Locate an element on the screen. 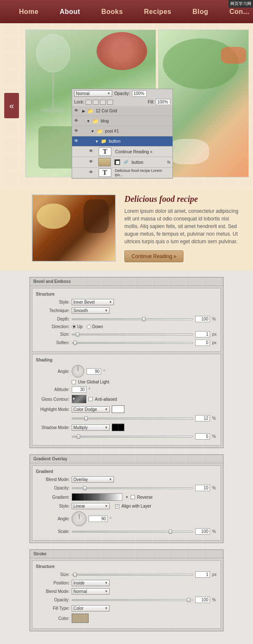  highlight-color-swatch is located at coordinates (118, 409).